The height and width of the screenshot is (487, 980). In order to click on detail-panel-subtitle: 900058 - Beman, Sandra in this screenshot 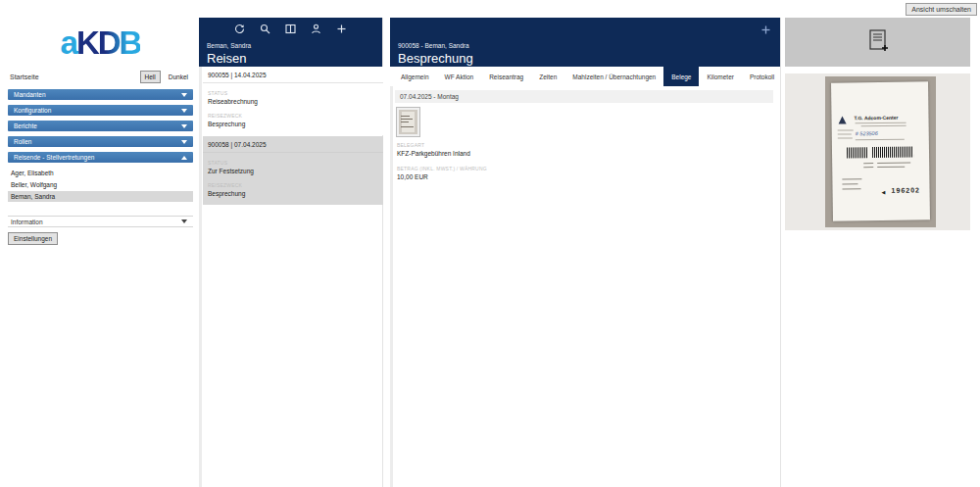, I will do `click(433, 45)`.